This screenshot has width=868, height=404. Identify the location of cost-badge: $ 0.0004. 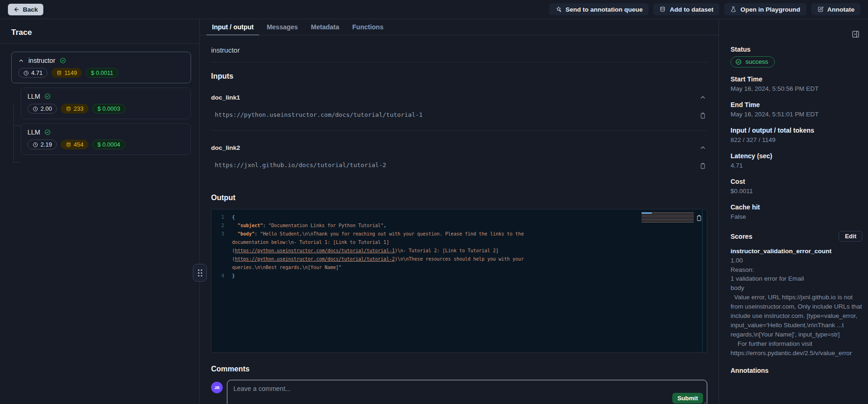
(109, 144).